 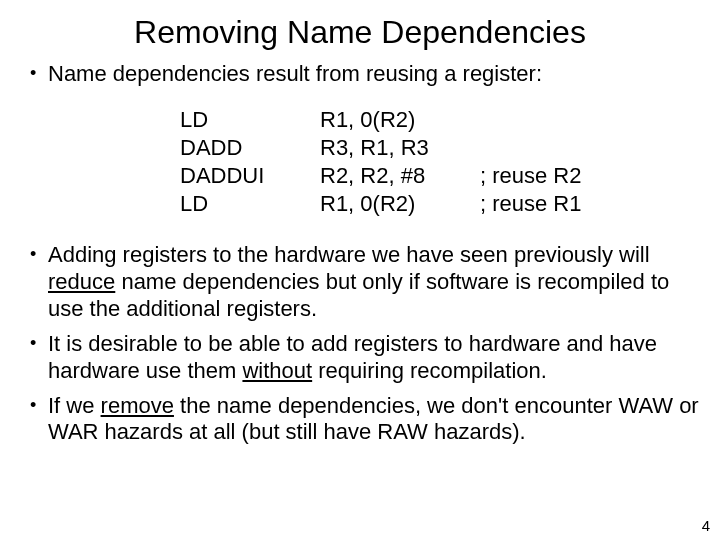 I want to click on code-cmt: ; reuse R2, so click(x=590, y=176).